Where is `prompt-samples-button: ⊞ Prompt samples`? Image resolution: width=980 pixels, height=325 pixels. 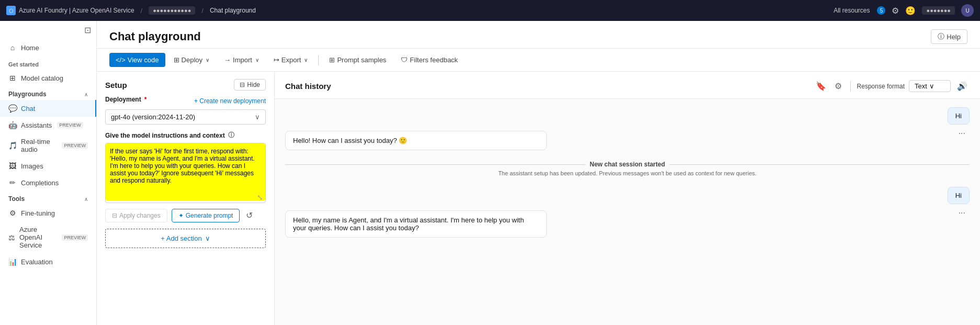 prompt-samples-button: ⊞ Prompt samples is located at coordinates (358, 60).